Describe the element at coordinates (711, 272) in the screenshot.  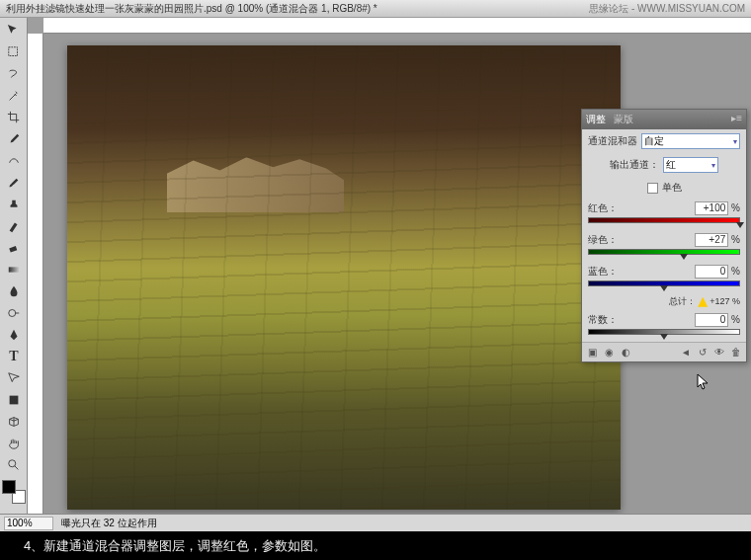
I see `blue-value: 0` at that location.